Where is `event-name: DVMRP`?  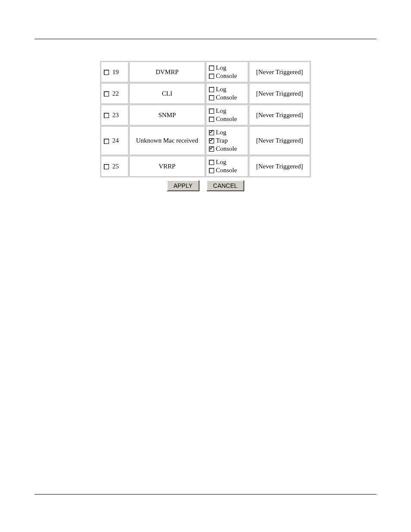 event-name: DVMRP is located at coordinates (167, 72).